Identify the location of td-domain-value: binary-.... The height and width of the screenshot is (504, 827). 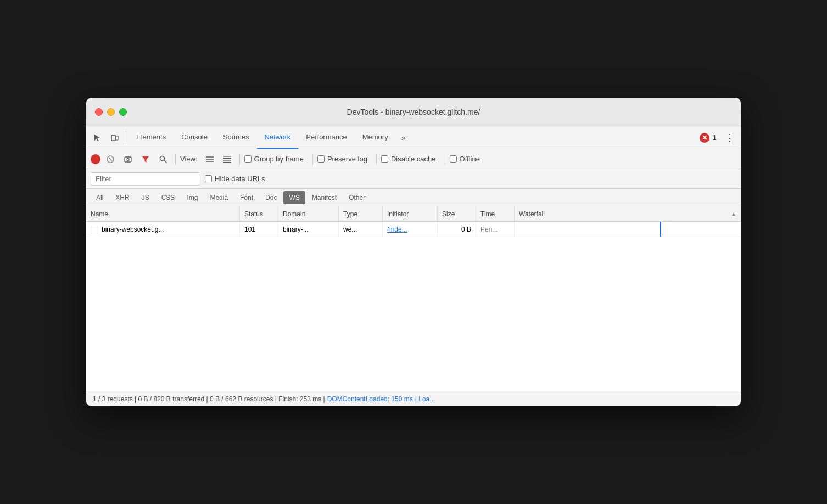
(295, 229).